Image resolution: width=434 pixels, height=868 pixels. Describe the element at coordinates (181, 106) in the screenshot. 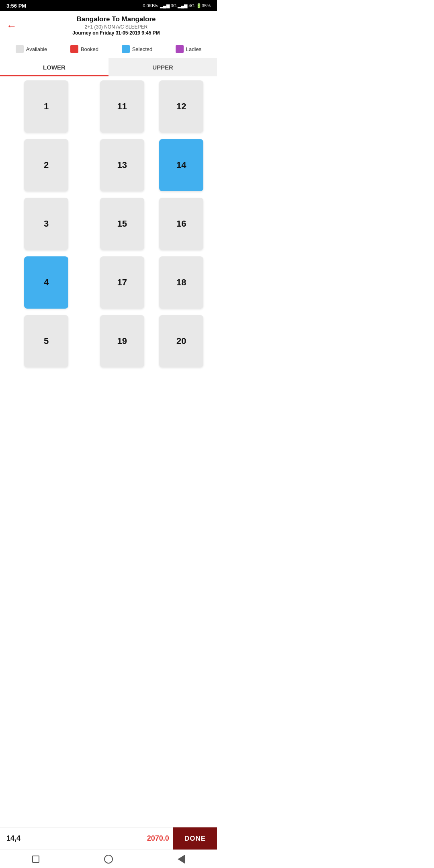

I see `seat-12: 12` at that location.